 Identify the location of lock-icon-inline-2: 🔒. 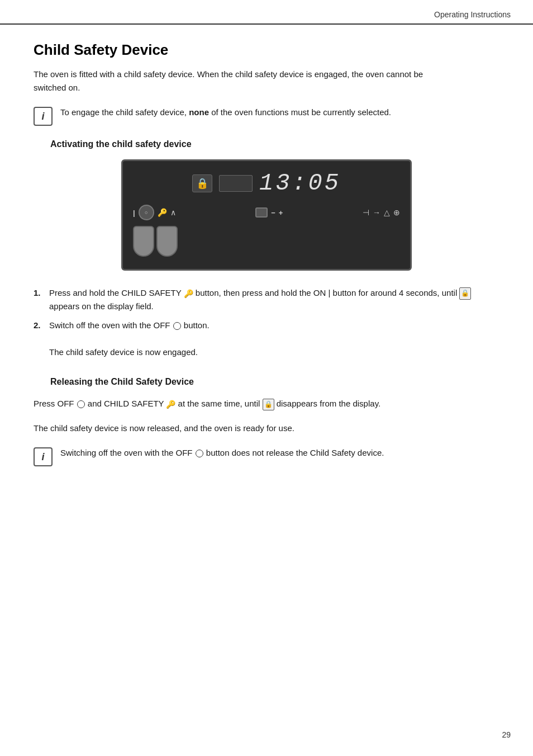
(268, 405).